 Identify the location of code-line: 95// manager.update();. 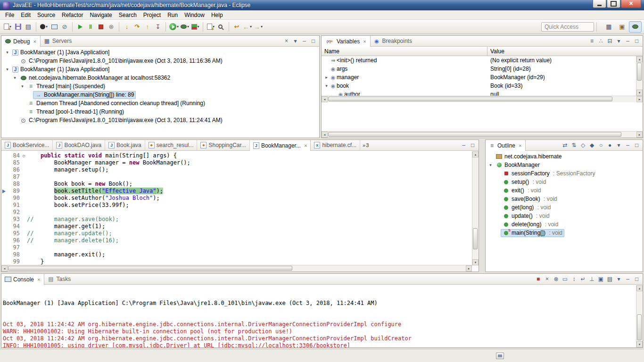
(240, 234).